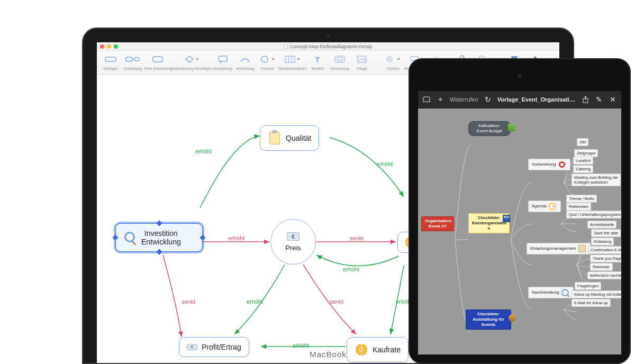 The width and height of the screenshot is (635, 364). I want to click on tool-add-decision: Entscheidung hinzufügen, so click(192, 61).